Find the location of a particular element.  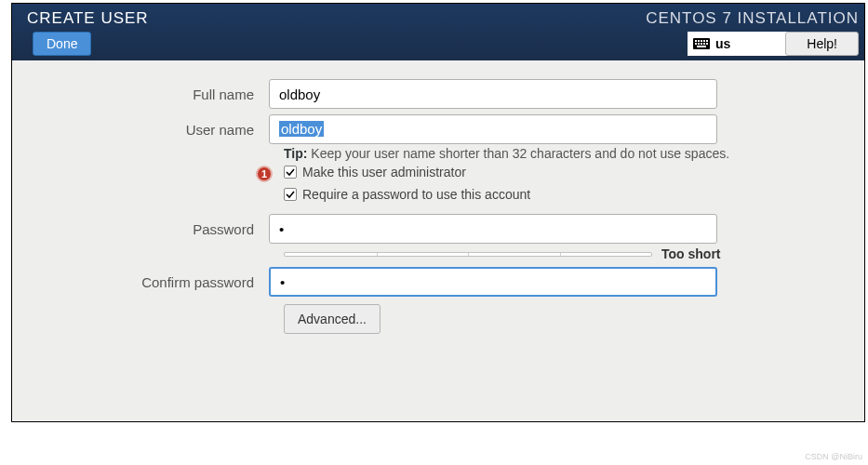

keyboard-indicator: us is located at coordinates (739, 44).